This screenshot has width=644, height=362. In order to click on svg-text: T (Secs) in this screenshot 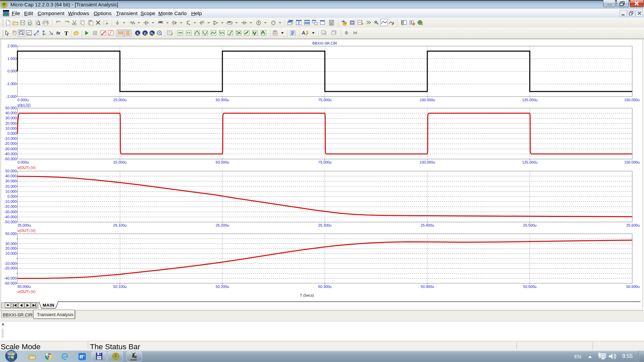, I will do `click(307, 295)`.